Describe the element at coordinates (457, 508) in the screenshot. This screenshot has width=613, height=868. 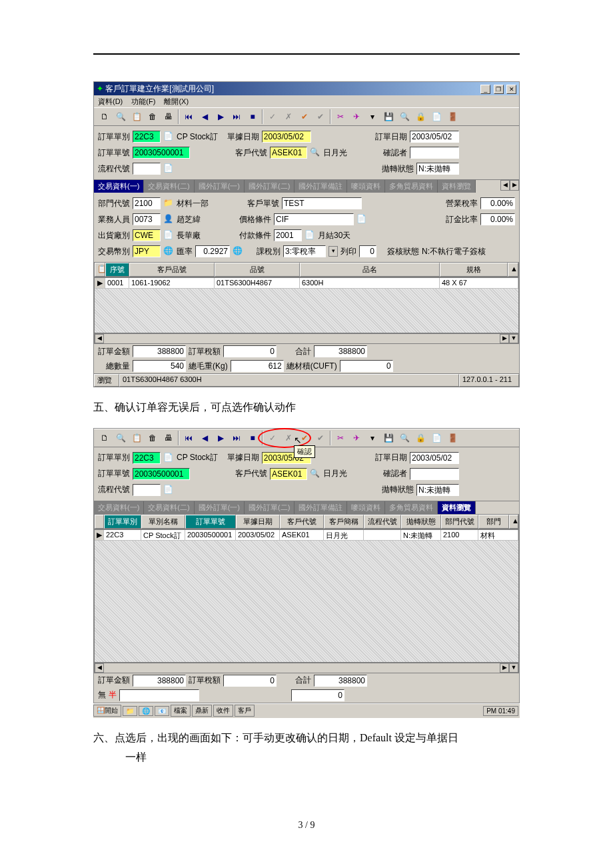
I see `tab-browse: 資料瀏覽` at that location.